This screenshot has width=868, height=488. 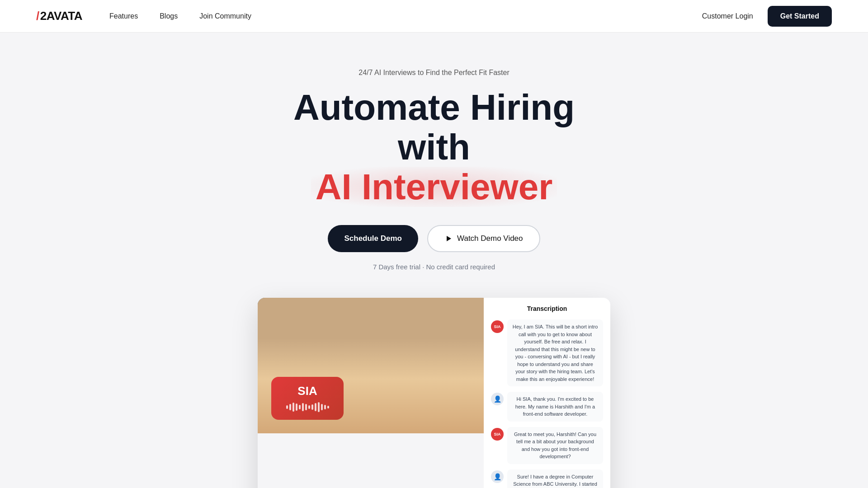 I want to click on hero-subtext: 7 Days free trial · No credit card requi…, so click(x=434, y=267).